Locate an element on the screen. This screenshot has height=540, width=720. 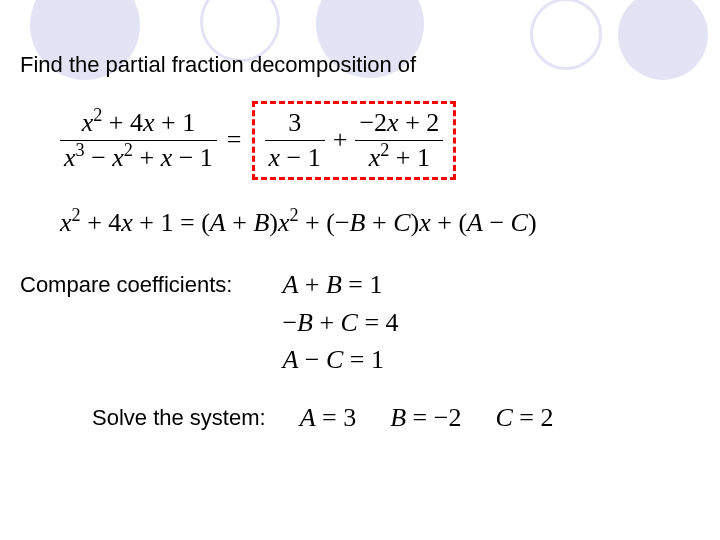
lhs-denominator: x3 − x2 + x − 1 is located at coordinates (138, 158).